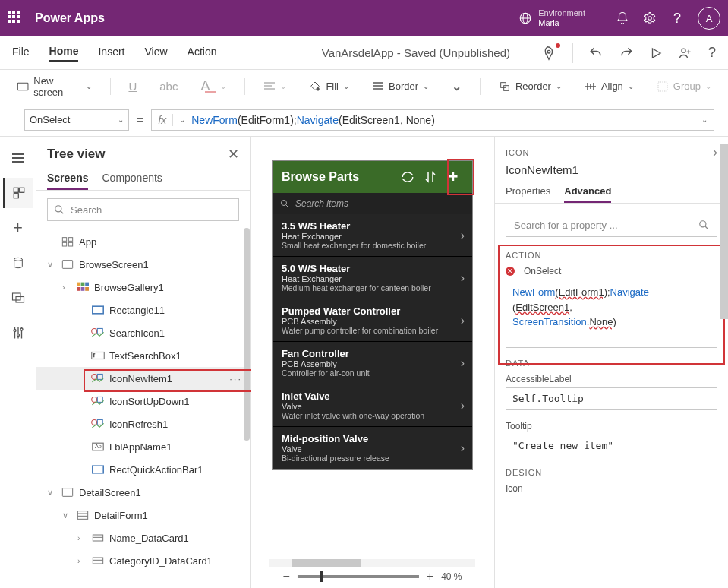 The height and width of the screenshot is (588, 728). I want to click on tree-node-searchicon1: SearchIcon1, so click(143, 333).